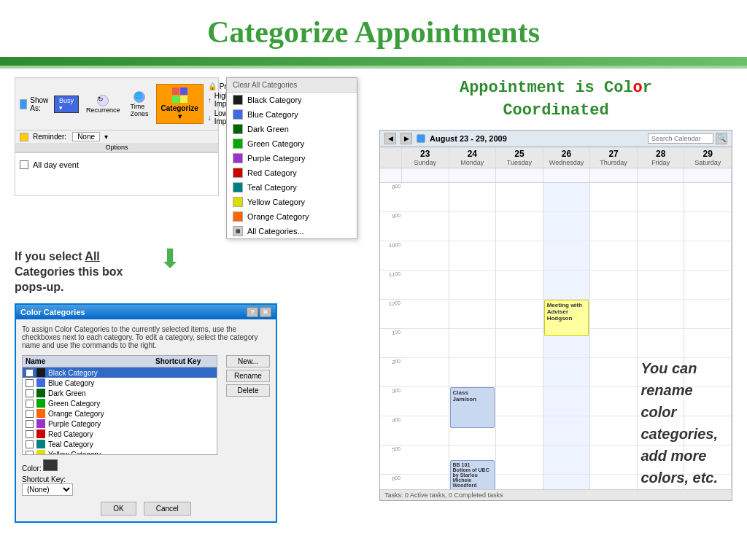 The image size is (747, 560). What do you see at coordinates (568, 336) in the screenshot?
I see `cal-col-wednesday: Meeting with AdviserHodgson` at bounding box center [568, 336].